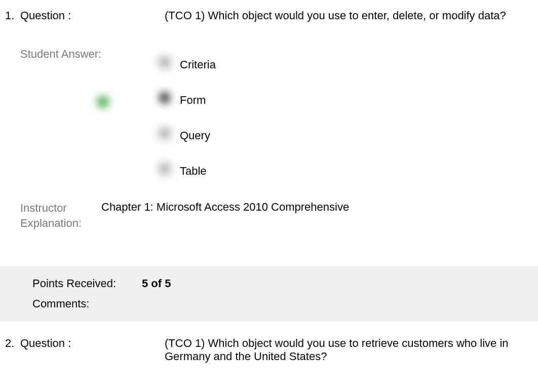 The image size is (538, 392). Describe the element at coordinates (13, 343) in the screenshot. I see `question-number: 2.` at that location.